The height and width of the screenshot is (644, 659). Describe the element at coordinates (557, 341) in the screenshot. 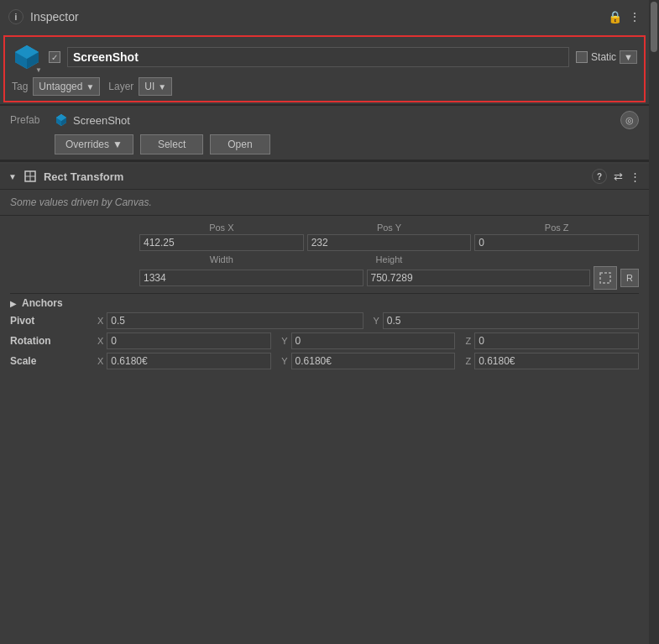

I see `rot-z-input` at that location.